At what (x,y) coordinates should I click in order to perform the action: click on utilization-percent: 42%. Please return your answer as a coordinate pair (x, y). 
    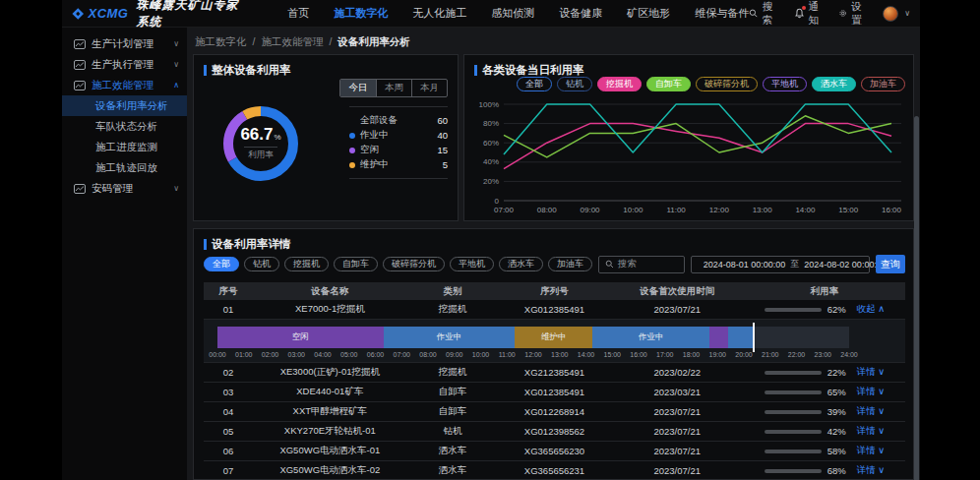
    Looking at the image, I should click on (839, 431).